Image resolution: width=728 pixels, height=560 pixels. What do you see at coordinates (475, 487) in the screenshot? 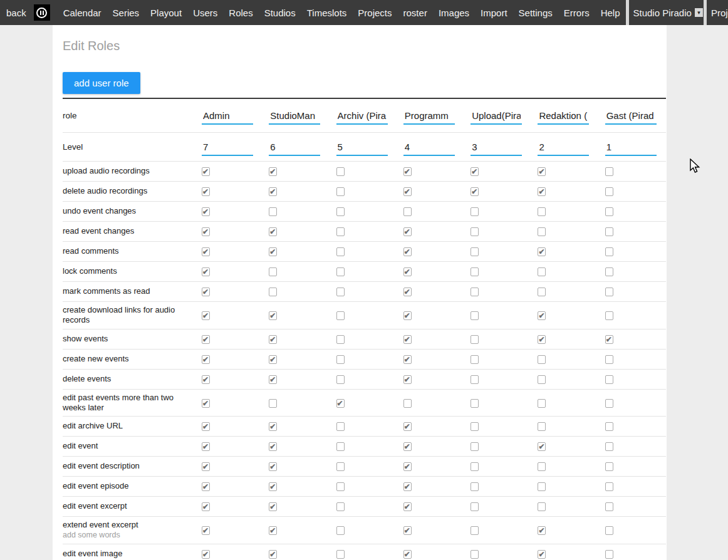
I see `permission-checkbox-r15-c4` at bounding box center [475, 487].